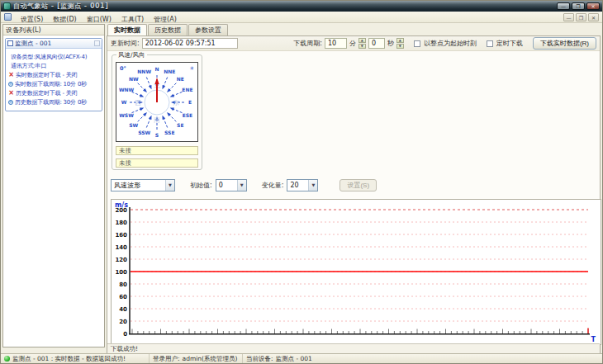 The height and width of the screenshot is (364, 603). I want to click on device-node-details: 设备类型:风速风向仪(ACFX-4)通讯方式:串口×实时数据定时下载 - 关闭实…, so click(54, 79).